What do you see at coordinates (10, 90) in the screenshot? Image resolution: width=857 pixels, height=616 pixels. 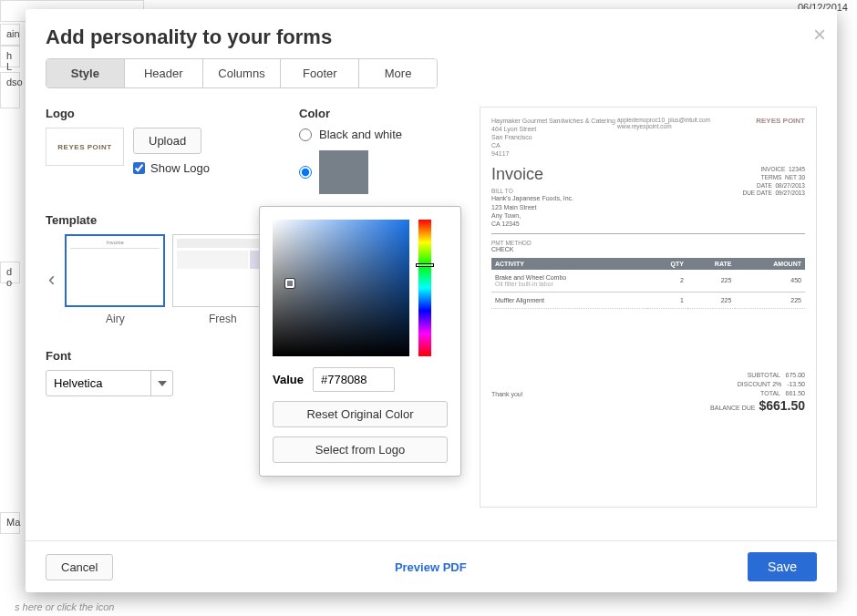 I see `bg-row-frag: dso` at bounding box center [10, 90].